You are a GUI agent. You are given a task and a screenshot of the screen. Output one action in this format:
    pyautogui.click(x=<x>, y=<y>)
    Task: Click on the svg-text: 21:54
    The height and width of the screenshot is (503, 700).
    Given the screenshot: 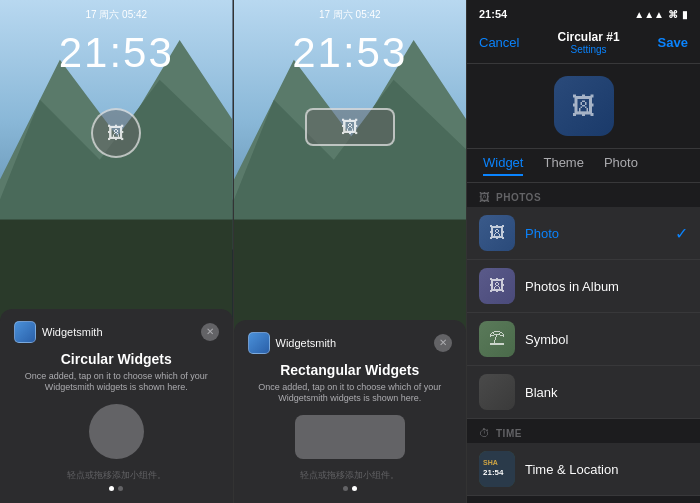 What is the action you would take?
    pyautogui.click(x=494, y=472)
    